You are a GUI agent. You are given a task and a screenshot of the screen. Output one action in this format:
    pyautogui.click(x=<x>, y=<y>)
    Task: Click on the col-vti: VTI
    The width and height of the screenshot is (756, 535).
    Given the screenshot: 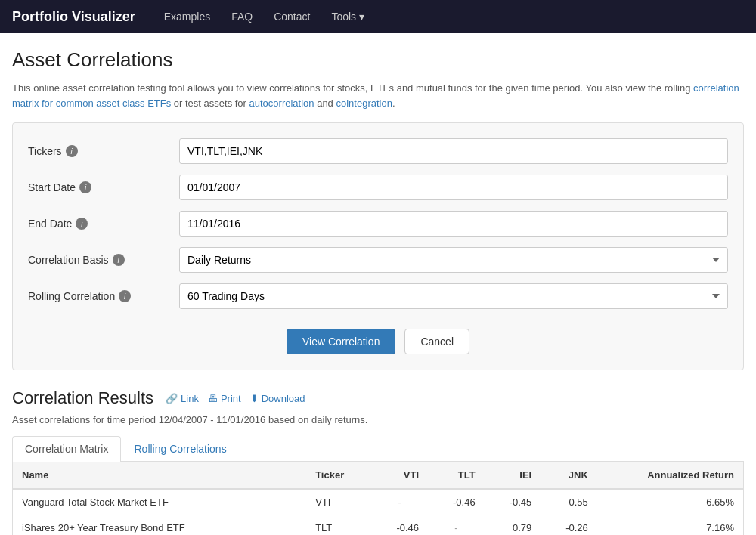 What is the action you would take?
    pyautogui.click(x=399, y=475)
    